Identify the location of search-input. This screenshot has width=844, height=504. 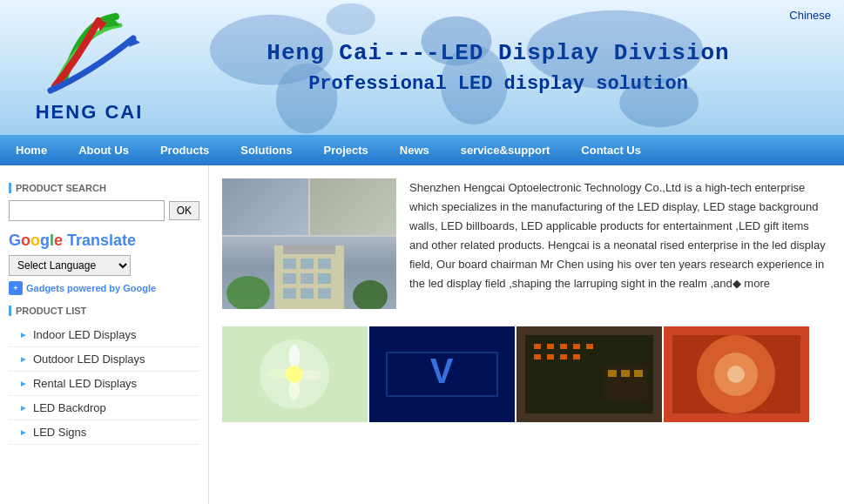
(87, 211).